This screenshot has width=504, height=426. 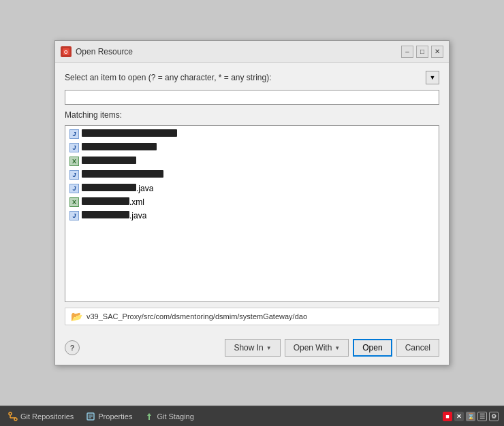 What do you see at coordinates (252, 78) in the screenshot?
I see `instruction-row: Select an item to open (? = any characte…` at bounding box center [252, 78].